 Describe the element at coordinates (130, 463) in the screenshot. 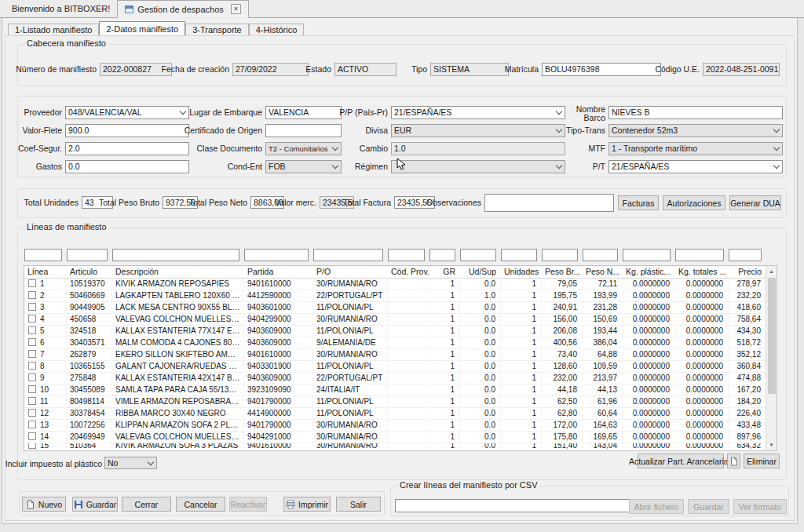

I see `impuesto-plastico-combo: No` at that location.